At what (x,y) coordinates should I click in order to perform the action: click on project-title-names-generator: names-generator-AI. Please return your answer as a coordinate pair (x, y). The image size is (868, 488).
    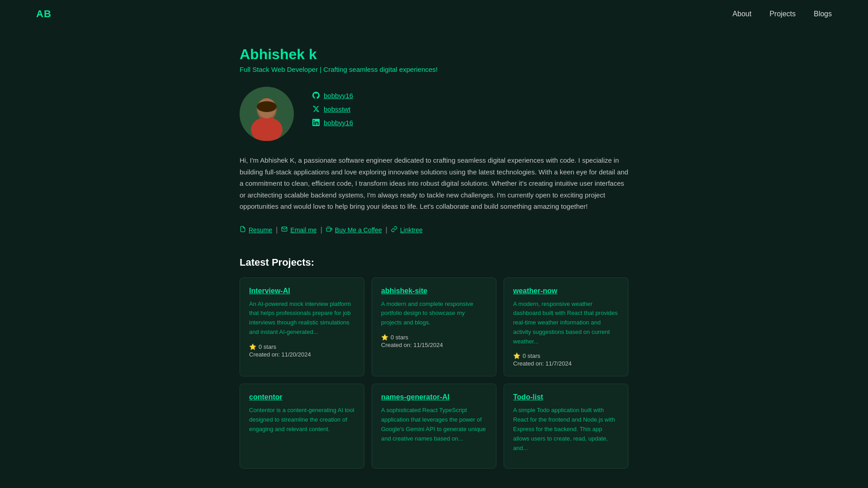
    Looking at the image, I should click on (434, 397).